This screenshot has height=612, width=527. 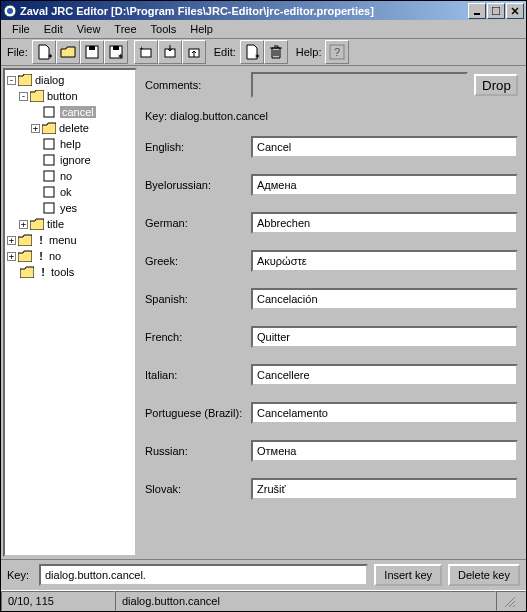 What do you see at coordinates (337, 52) in the screenshot?
I see `help-button: ?` at bounding box center [337, 52].